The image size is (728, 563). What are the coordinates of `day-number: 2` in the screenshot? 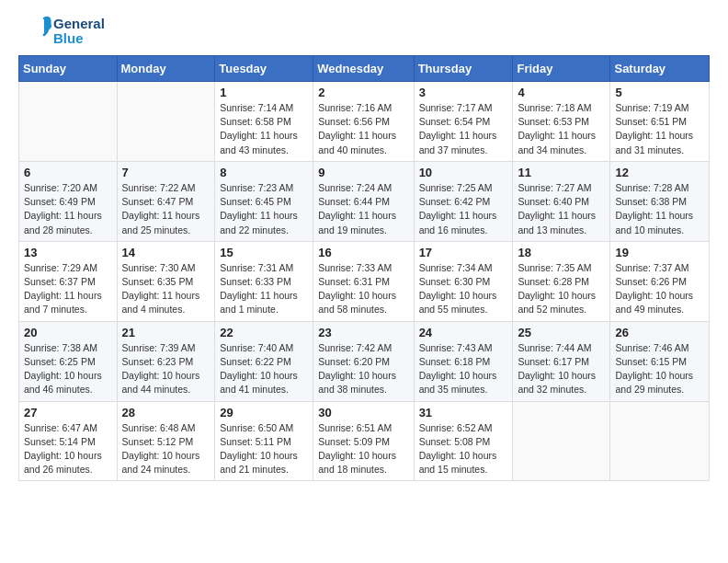 It's located at (363, 92).